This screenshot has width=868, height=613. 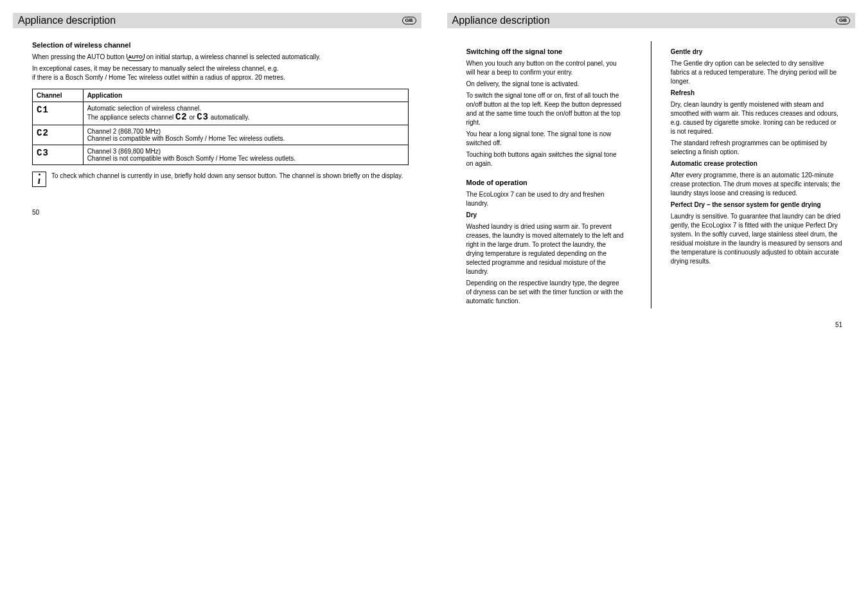 I want to click on paragraph: The Gentle dry option can be selected to…, so click(x=757, y=73).